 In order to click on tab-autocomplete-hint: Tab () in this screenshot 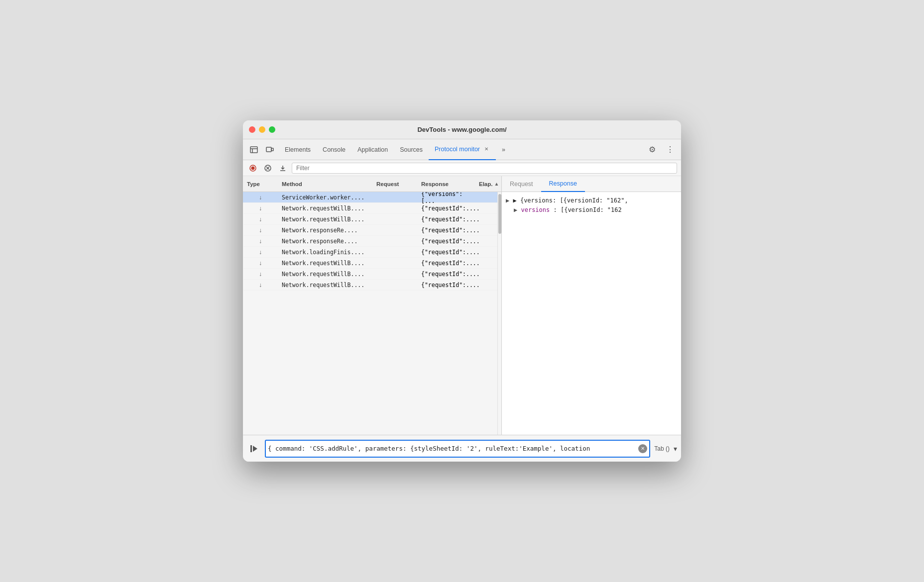, I will do `click(662, 449)`.